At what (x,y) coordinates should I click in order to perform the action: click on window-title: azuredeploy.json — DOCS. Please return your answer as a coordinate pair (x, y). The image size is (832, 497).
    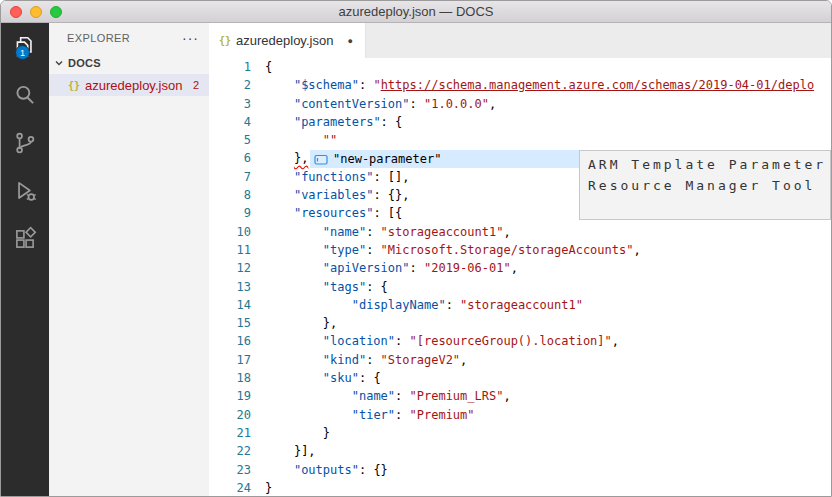
    Looking at the image, I should click on (416, 12).